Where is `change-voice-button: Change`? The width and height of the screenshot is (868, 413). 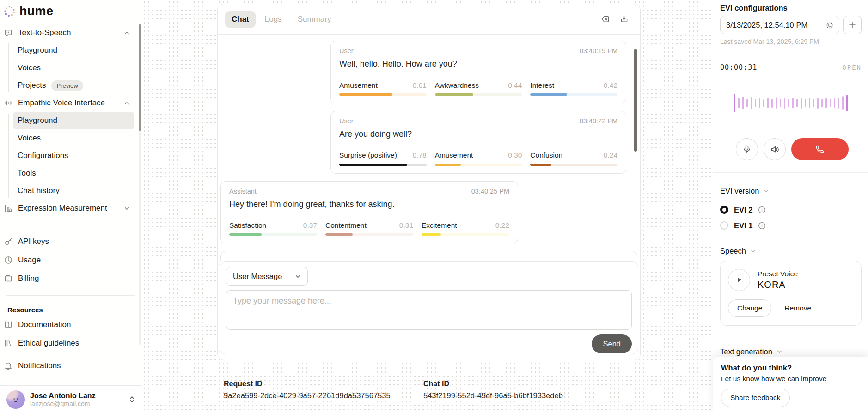
change-voice-button: Change is located at coordinates (750, 308).